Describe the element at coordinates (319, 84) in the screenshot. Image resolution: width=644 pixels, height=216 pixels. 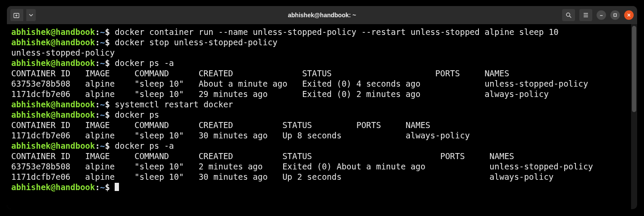
I see `terminal-line: 63753e78b508 alpine "sleep 10" About a m…` at that location.